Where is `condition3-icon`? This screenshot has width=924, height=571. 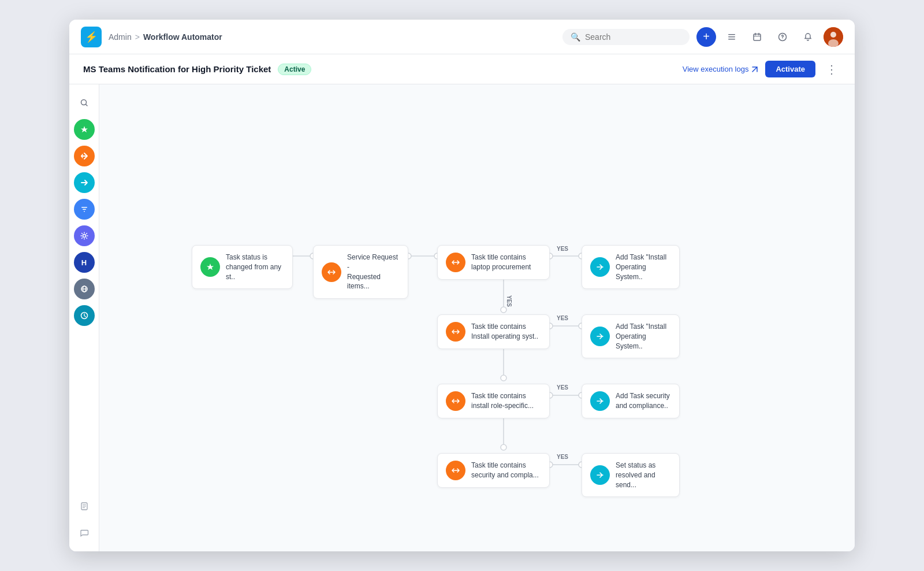 condition3-icon is located at coordinates (456, 332).